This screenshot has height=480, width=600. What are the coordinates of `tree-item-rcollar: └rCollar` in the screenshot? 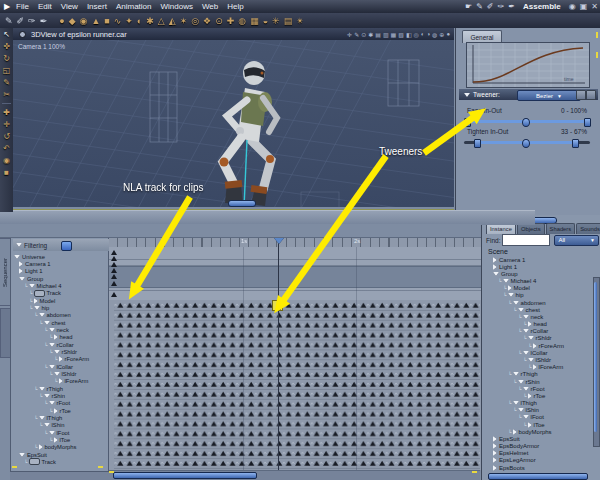 It's located at (60, 344).